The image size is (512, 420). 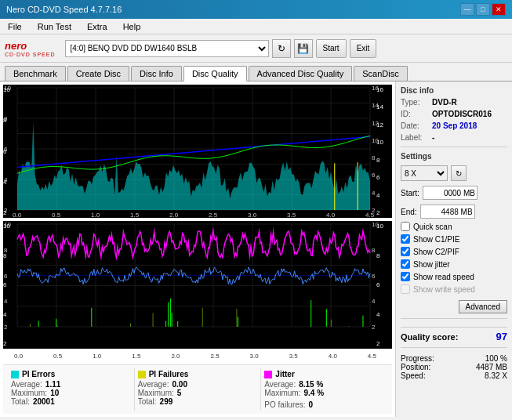 I want to click on menu-bar: File Run Test Extra Help, so click(x=256, y=27).